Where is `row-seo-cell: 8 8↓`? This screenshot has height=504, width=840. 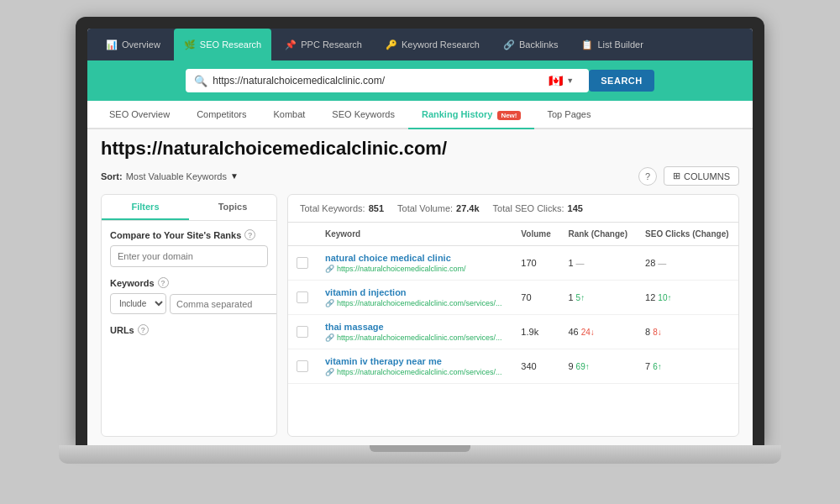 row-seo-cell: 8 8↓ is located at coordinates (687, 333).